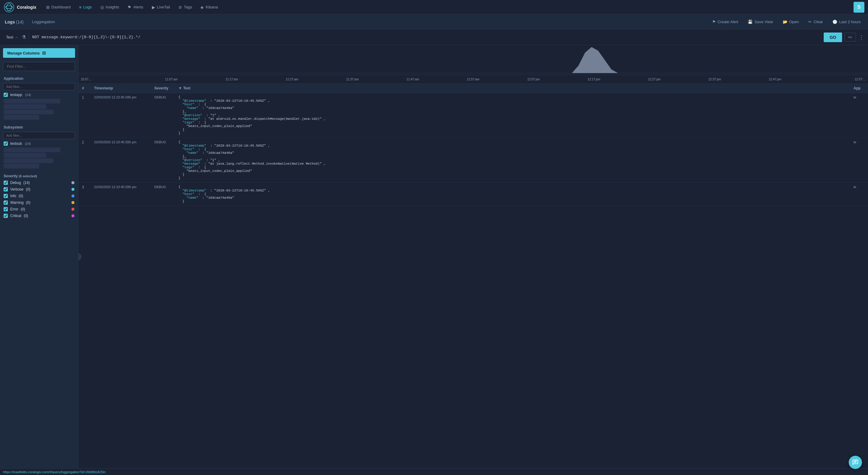 Image resolution: width=868 pixels, height=475 pixels. Describe the element at coordinates (512, 88) in the screenshot. I see `col-header-text: ▼Text` at that location.